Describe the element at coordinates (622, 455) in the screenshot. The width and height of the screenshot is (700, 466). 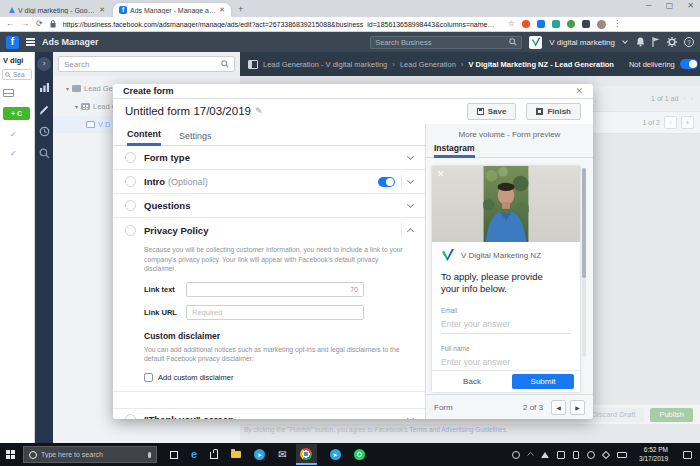
I see `keyboard-icon` at that location.